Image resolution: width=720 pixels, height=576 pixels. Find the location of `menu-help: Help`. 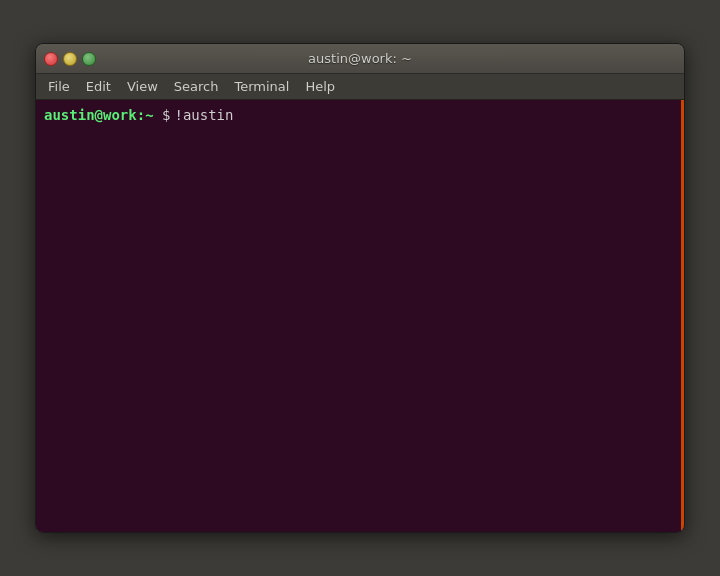

menu-help: Help is located at coordinates (320, 86).